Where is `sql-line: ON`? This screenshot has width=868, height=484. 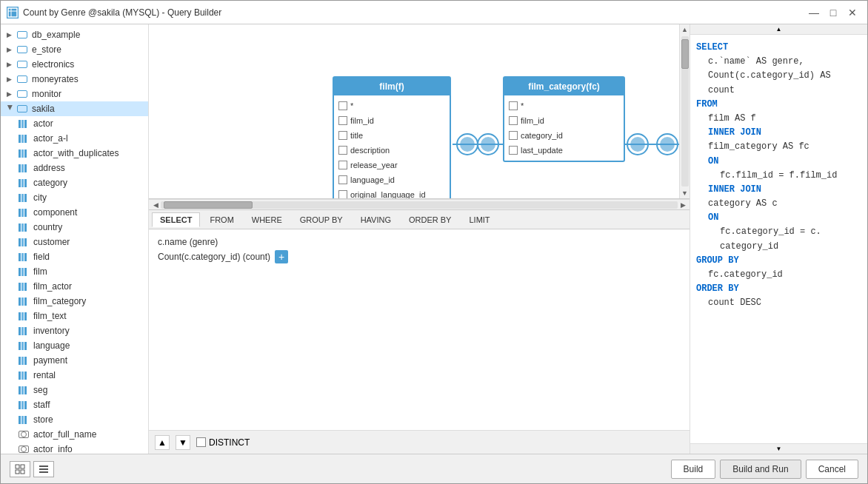 sql-line: ON is located at coordinates (779, 218).